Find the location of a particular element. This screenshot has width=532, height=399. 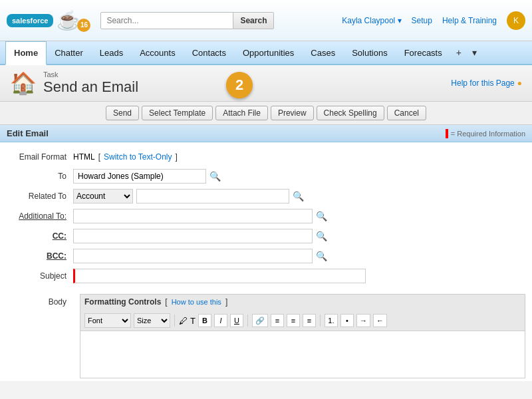

text-highlight-icon: T is located at coordinates (193, 321).